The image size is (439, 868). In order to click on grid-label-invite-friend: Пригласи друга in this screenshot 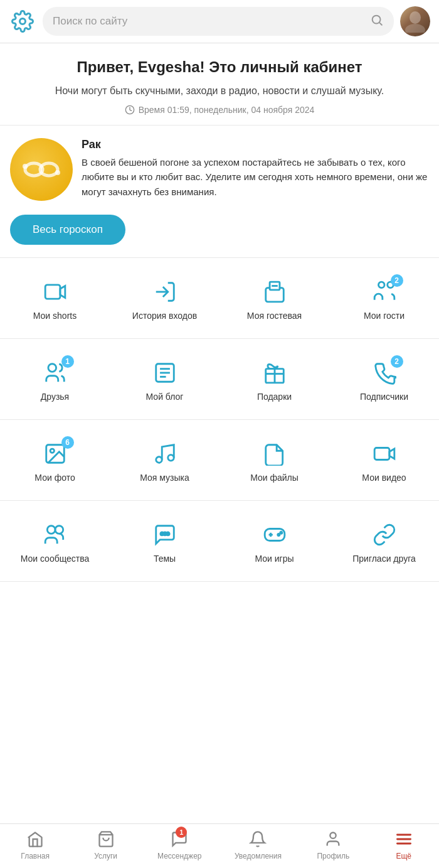, I will do `click(384, 559)`.